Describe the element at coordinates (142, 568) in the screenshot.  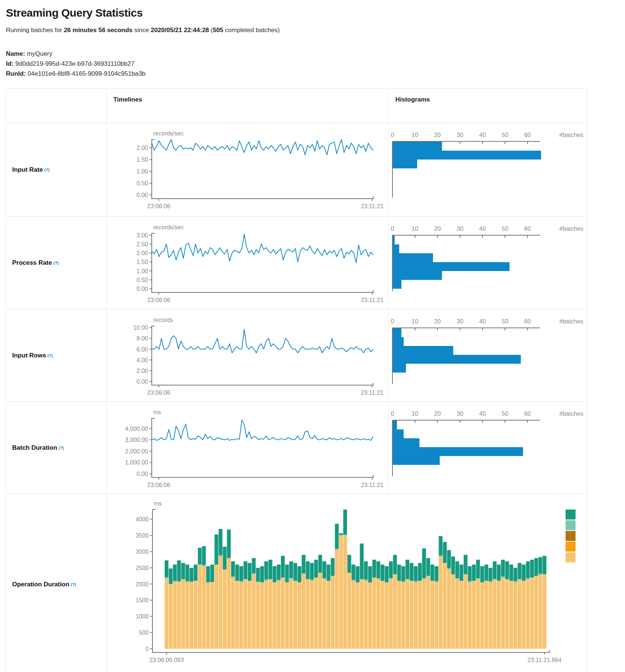
I see `svg-text: 2500` at that location.